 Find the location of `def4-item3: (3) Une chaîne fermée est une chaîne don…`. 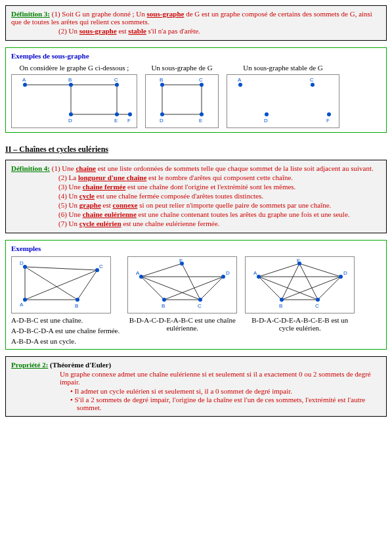

def4-item3: (3) Une chaîne fermée est une chaîne don… is located at coordinates (196, 187).